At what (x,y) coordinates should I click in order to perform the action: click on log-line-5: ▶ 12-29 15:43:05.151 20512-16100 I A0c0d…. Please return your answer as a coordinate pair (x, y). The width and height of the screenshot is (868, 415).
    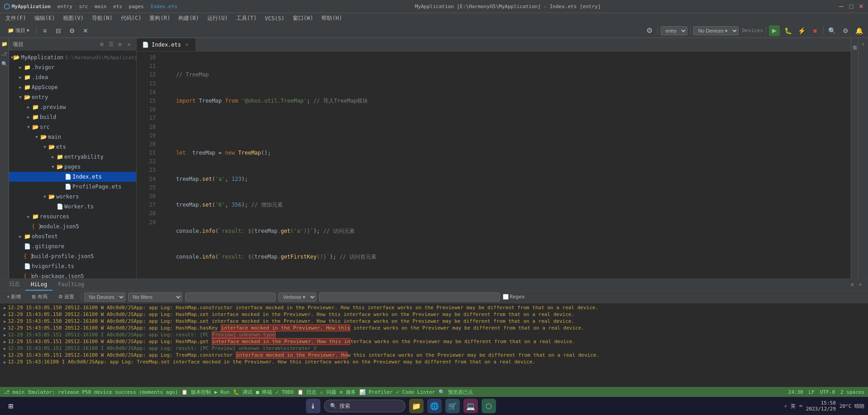
    Looking at the image, I should click on (434, 335).